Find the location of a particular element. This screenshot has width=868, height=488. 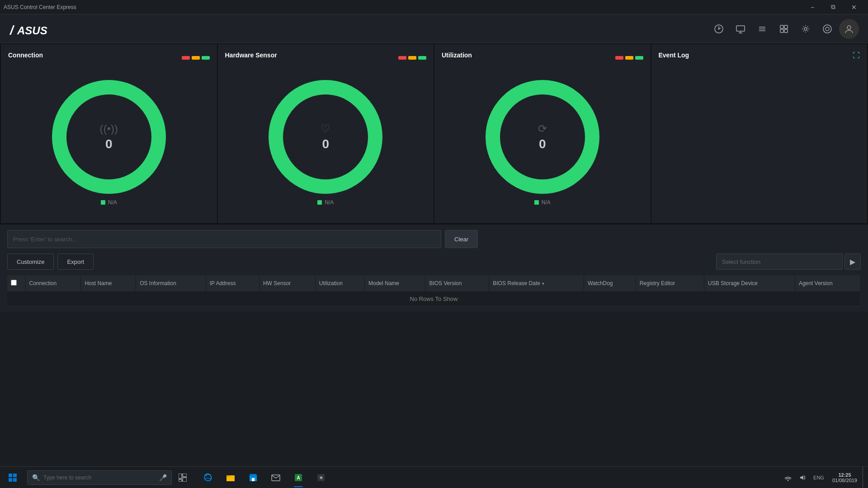

volume-tray-icon is located at coordinates (802, 477).